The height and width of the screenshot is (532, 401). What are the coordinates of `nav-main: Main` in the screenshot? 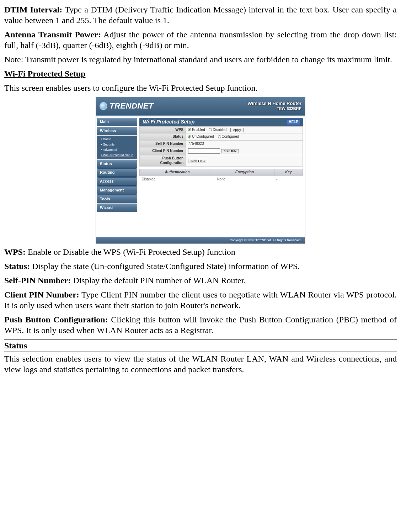 It's located at (117, 122).